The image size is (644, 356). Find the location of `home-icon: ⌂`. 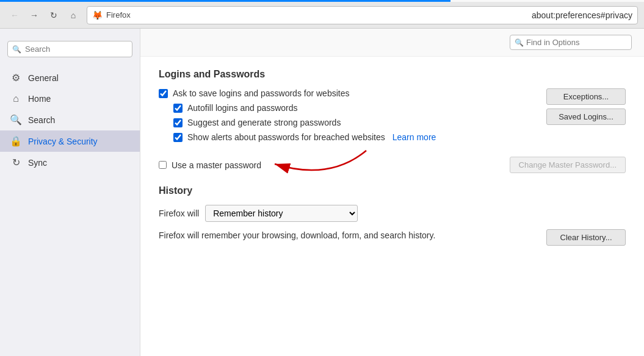

home-icon: ⌂ is located at coordinates (16, 99).